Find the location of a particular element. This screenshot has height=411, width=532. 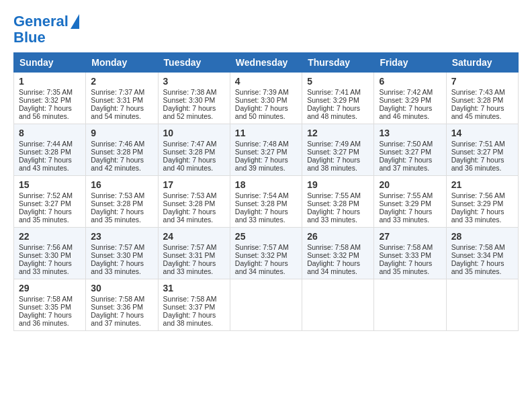

calendar-cell: 12Sunrise: 7:49 AMSunset: 3:27 PMDayligh… is located at coordinates (339, 150).